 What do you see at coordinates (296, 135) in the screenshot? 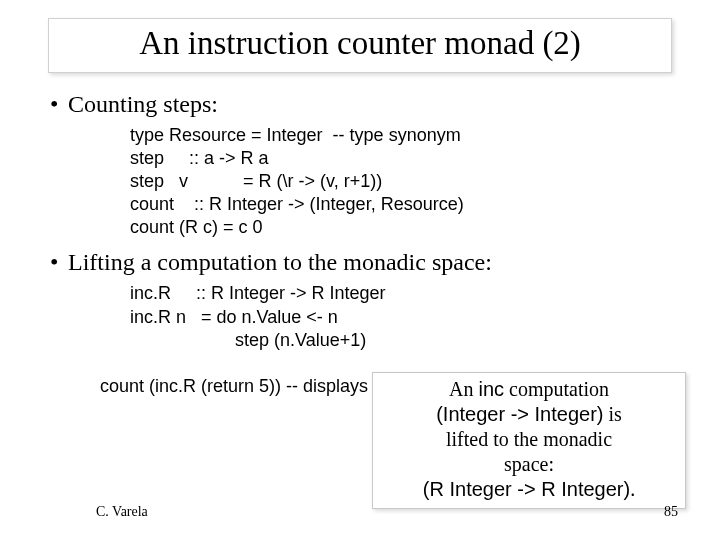
I see `code1-l1: type Resource = Integer -- type synonym` at bounding box center [296, 135].